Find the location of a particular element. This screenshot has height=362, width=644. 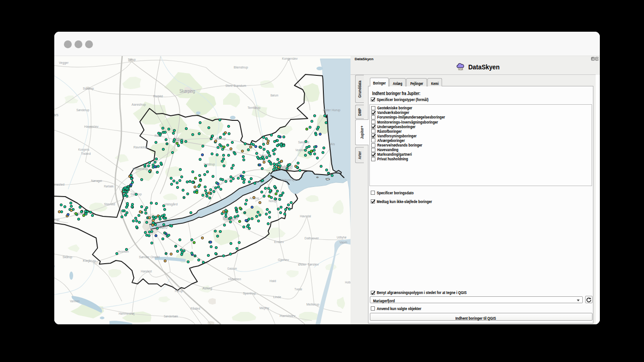

svg-text: Sønder Onsild is located at coordinates (149, 257).